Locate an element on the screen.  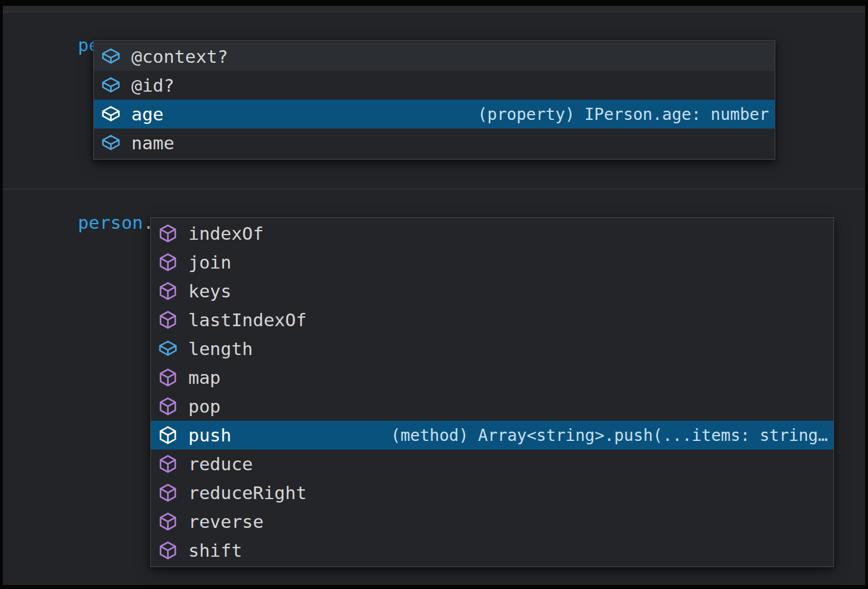
suggest-item-label: join is located at coordinates (210, 262).